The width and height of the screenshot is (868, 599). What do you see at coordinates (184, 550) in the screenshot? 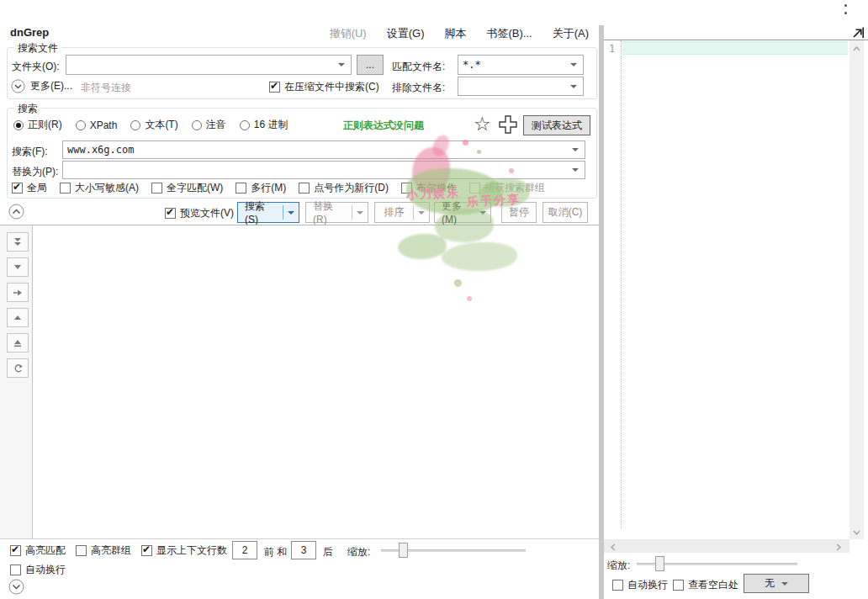
I see `context-lines-checkbox: 显示上下文行数` at bounding box center [184, 550].